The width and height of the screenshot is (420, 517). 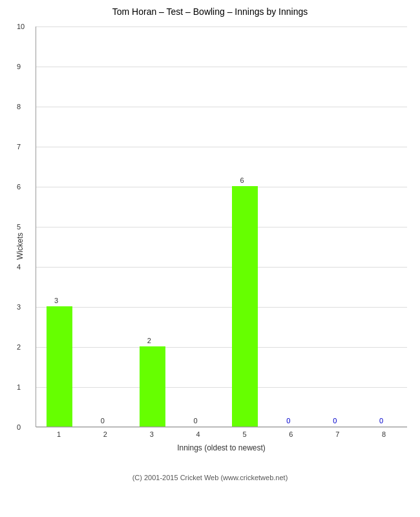 I want to click on x-tick-label: 4, so click(x=198, y=434).